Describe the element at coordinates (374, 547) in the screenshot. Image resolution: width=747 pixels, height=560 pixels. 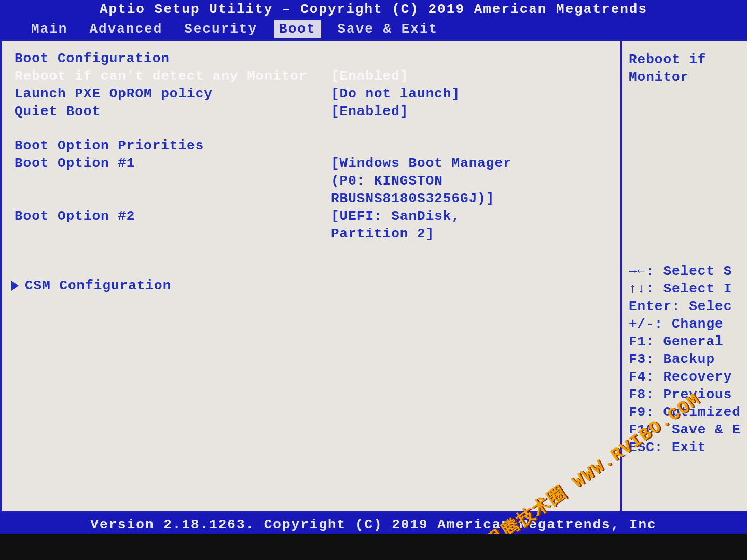
I see `monitor-bezel` at that location.